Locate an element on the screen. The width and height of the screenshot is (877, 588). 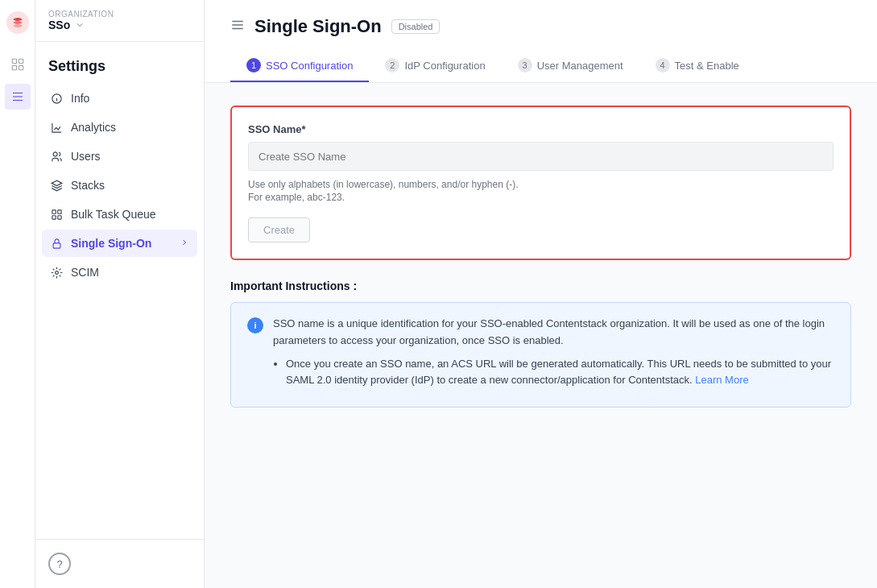
sidebar-item-label: Users is located at coordinates (85, 156).